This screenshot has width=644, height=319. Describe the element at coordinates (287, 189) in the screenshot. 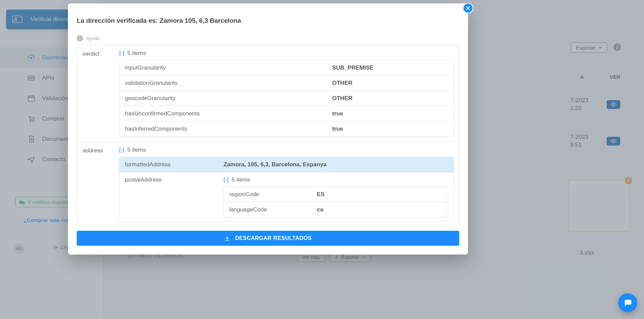

I see `address-table: formattedAddress Zamora, 105, 6,3, Barce…` at that location.